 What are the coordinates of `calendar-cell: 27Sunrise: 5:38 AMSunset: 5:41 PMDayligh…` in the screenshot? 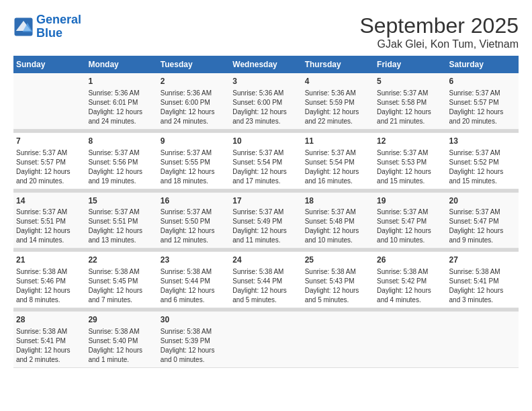 It's located at (482, 280).